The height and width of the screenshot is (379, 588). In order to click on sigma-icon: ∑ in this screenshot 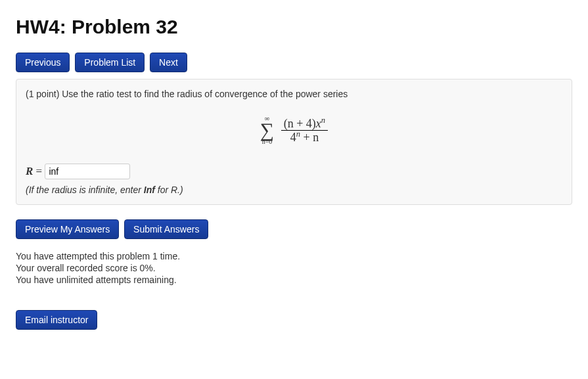, I will do `click(267, 130)`.